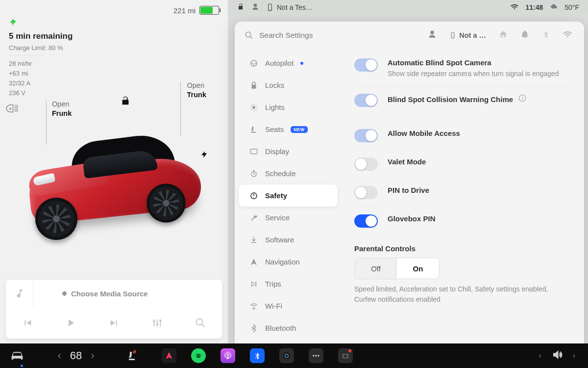  I want to click on hdr-user-icon, so click(432, 35).